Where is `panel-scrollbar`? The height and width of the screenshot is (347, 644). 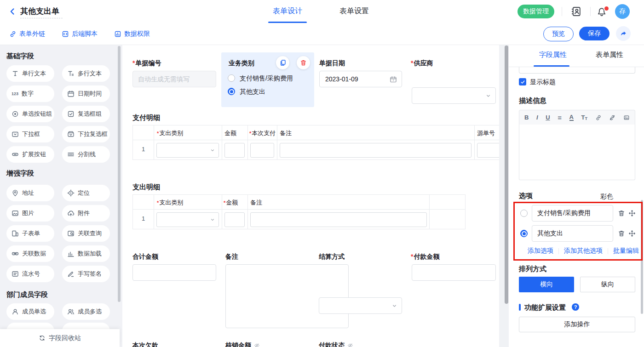
panel-scrollbar is located at coordinates (642, 257).